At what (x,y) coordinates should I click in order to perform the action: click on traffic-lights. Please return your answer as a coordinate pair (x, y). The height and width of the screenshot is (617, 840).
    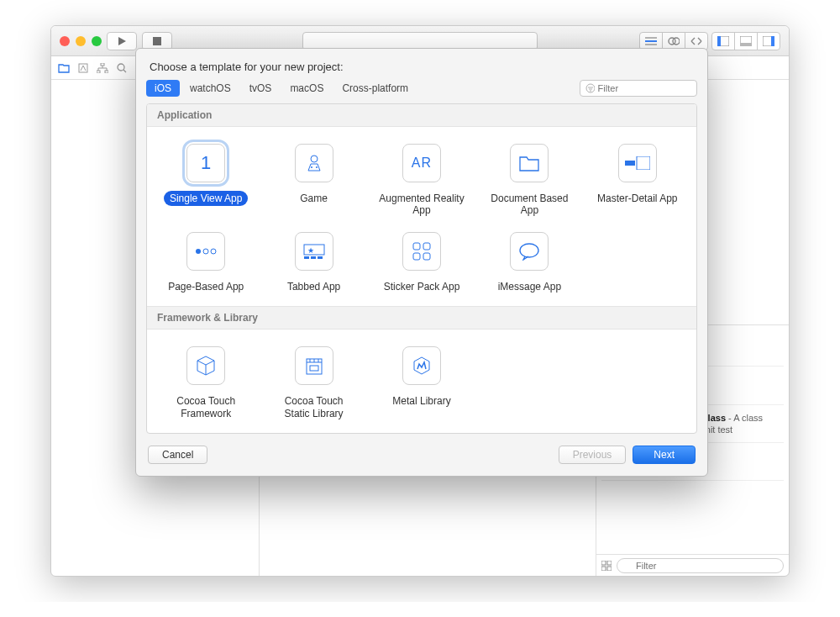
    Looking at the image, I should click on (81, 41).